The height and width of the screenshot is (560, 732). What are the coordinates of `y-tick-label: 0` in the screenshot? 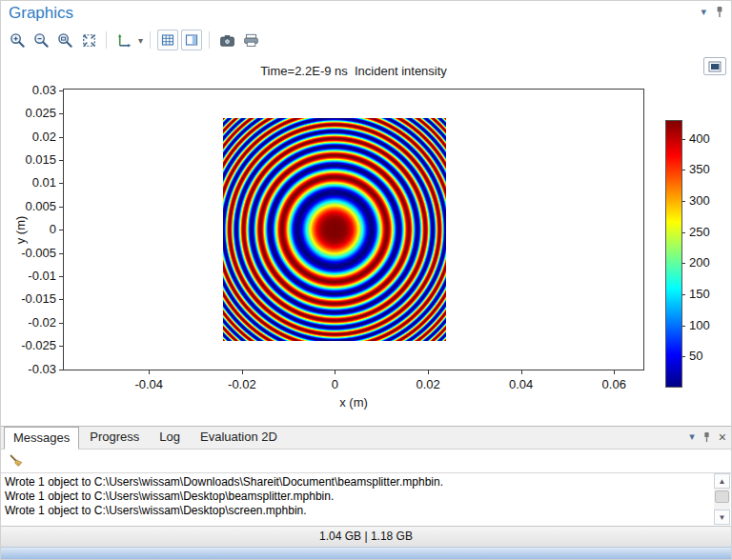 It's located at (34, 229).